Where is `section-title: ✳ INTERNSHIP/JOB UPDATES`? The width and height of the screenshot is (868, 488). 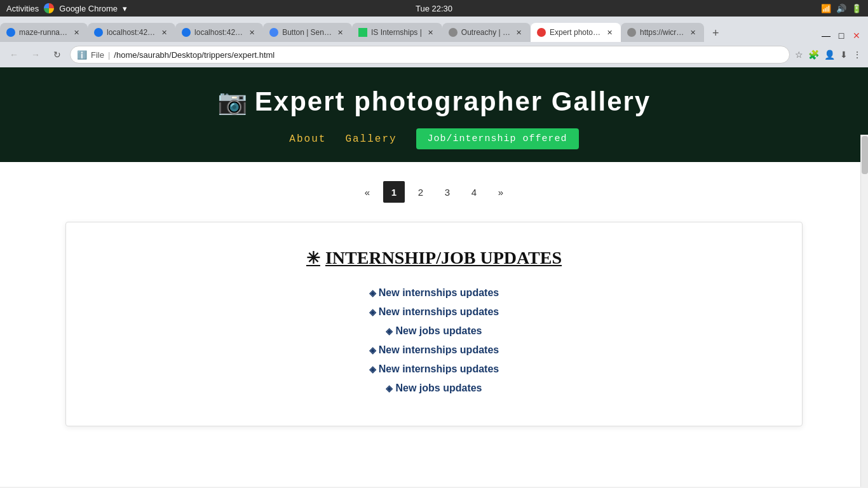
section-title: ✳ INTERNSHIP/JOB UPDATES is located at coordinates (434, 258).